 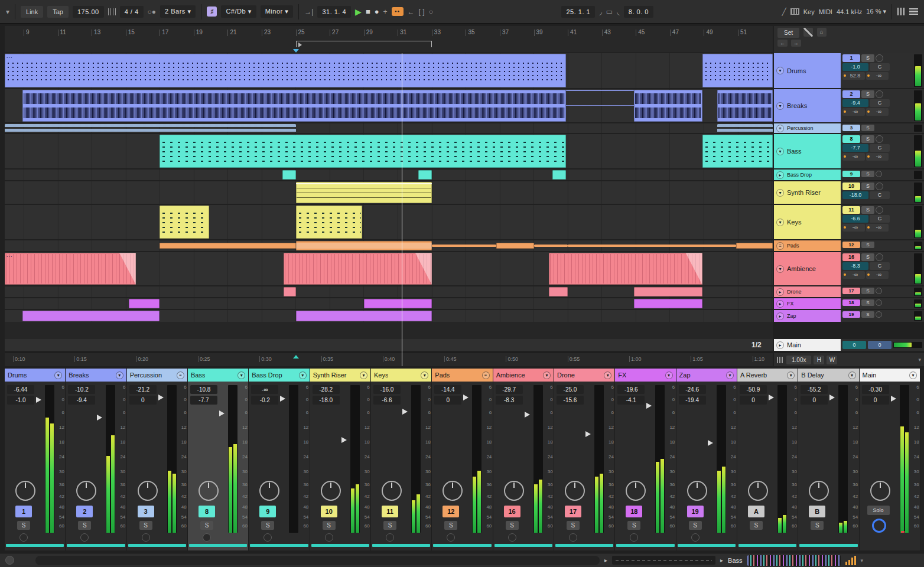 I want to click on track-lane-drone, so click(x=389, y=292).